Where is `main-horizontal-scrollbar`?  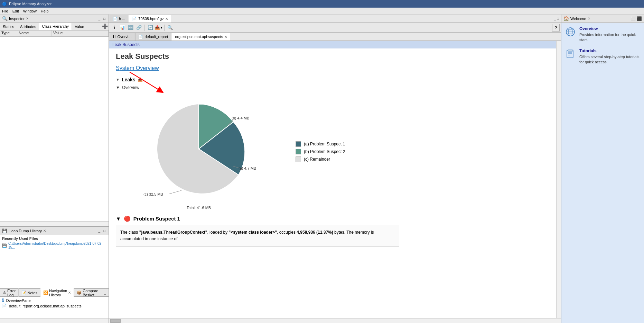 main-horizontal-scrollbar is located at coordinates (335, 321).